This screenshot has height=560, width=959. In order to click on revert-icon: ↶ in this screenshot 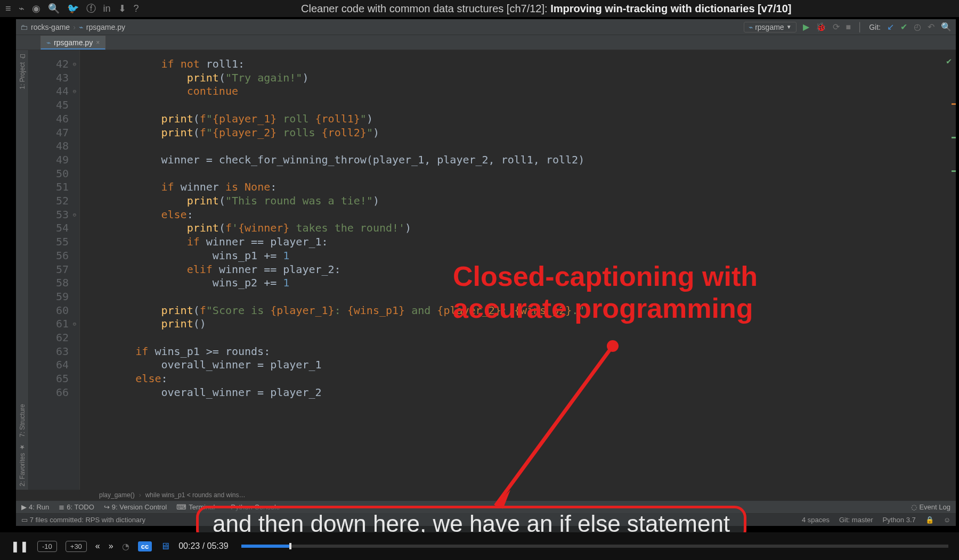, I will do `click(931, 27)`.